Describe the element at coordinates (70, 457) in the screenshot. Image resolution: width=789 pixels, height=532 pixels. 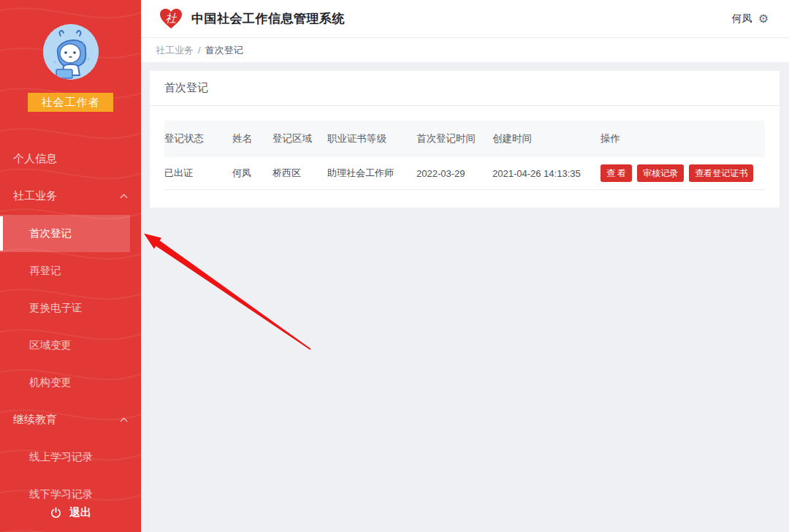
I see `sidebar-item-online-learning-records: 线上学习记录` at that location.